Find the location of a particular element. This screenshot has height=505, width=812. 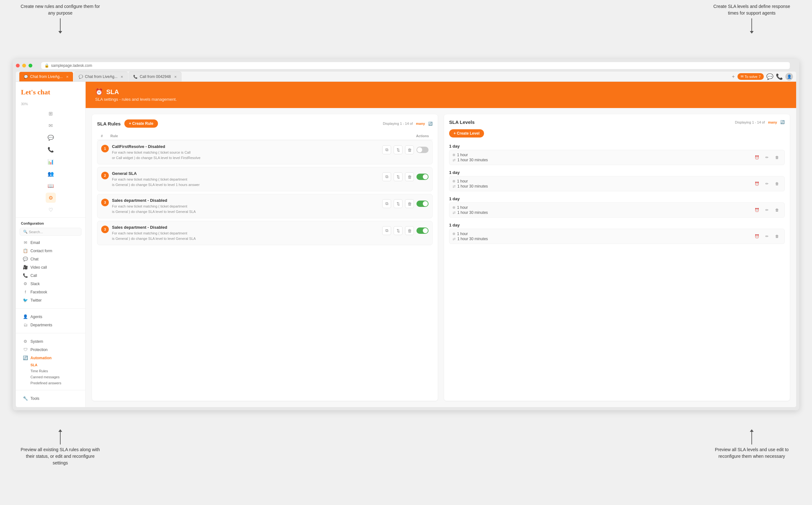

delete-rule-4: 🗑 is located at coordinates (410, 230).